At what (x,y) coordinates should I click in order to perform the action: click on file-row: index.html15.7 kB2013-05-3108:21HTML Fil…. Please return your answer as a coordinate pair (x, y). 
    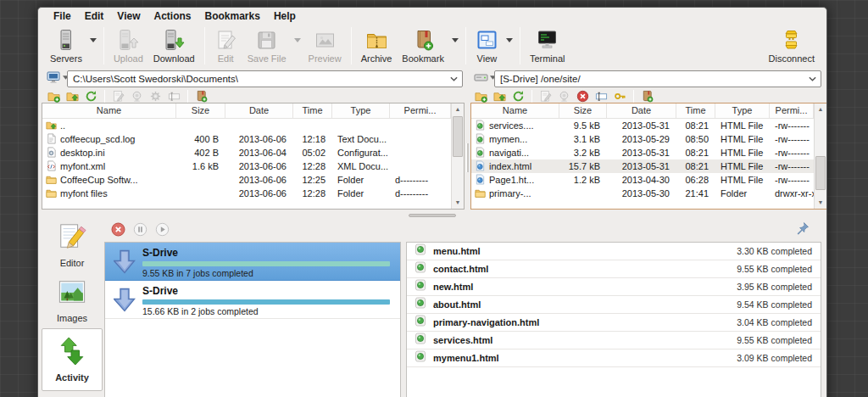
    Looking at the image, I should click on (643, 166).